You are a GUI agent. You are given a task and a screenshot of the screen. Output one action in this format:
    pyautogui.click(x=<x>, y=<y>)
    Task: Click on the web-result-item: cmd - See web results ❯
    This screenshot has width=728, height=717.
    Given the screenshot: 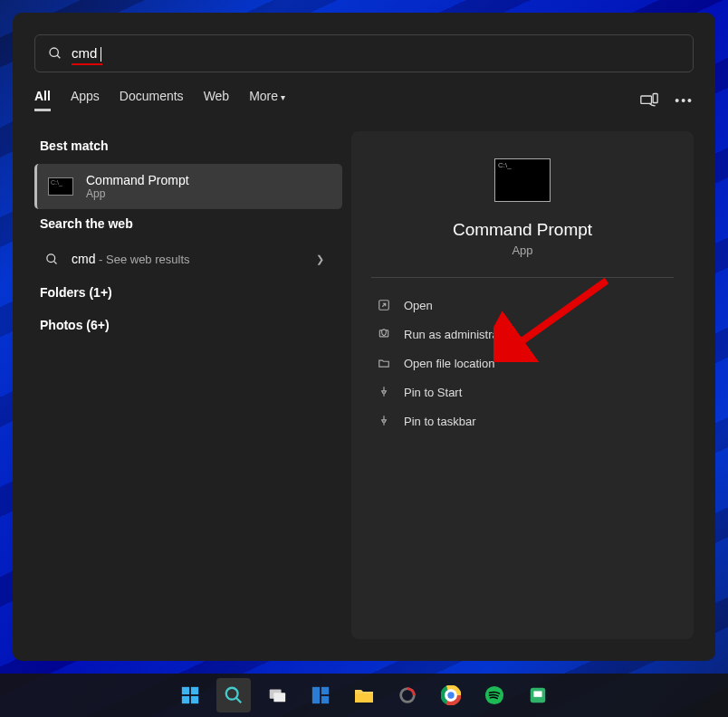 What is the action you would take?
    pyautogui.click(x=188, y=259)
    